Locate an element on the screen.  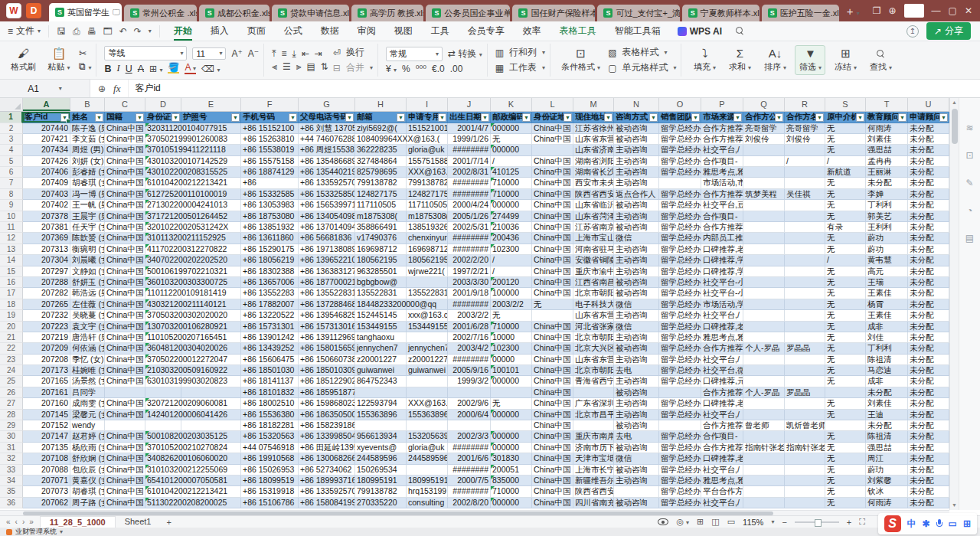
cell-C31: China中国 is located at coordinates (126, 448).